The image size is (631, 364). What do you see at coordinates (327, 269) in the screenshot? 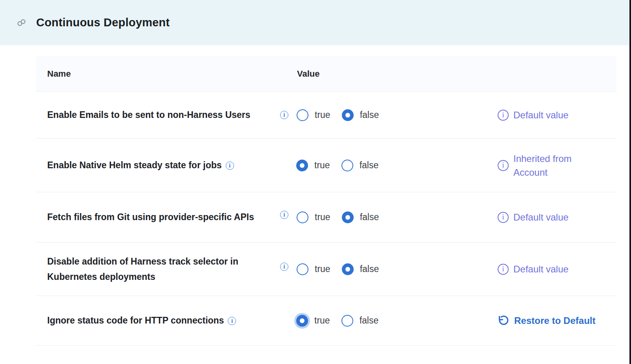
I see `table-row: Disable addition of Harness track select…` at bounding box center [327, 269].